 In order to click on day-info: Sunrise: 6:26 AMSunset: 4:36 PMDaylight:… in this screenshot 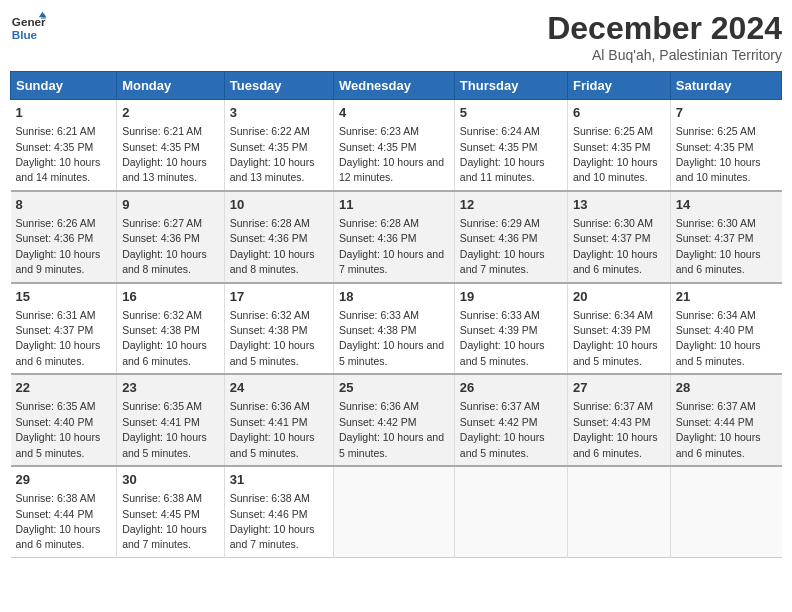, I will do `click(58, 246)`.